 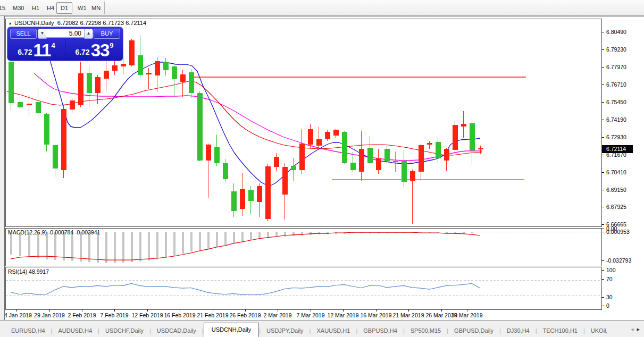 What do you see at coordinates (611, 270) in the screenshot?
I see `svg-text: 100` at bounding box center [611, 270].